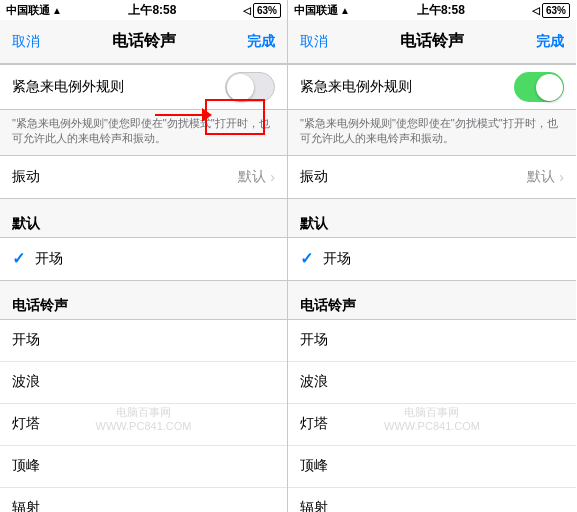 The width and height of the screenshot is (577, 512). Describe the element at coordinates (356, 87) in the screenshot. I see `emergency-label-right: 紧急来电例外规则` at that location.